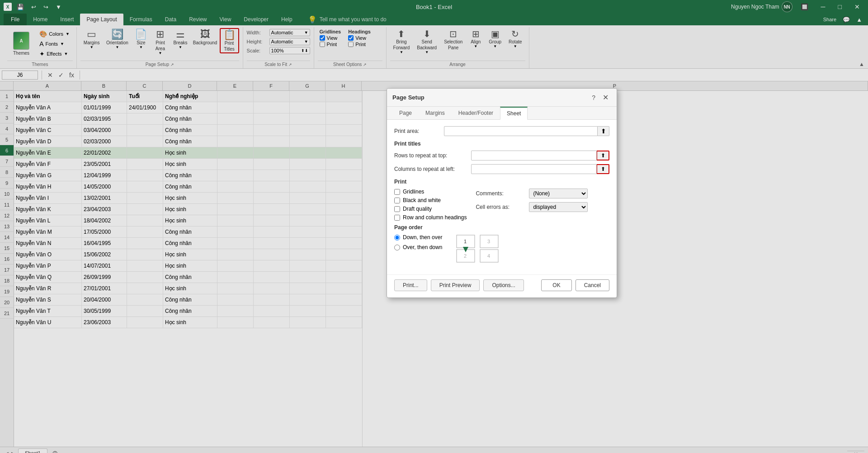 This screenshot has width=868, height=453. What do you see at coordinates (594, 98) in the screenshot?
I see `dialog-help-button: ?` at bounding box center [594, 98].